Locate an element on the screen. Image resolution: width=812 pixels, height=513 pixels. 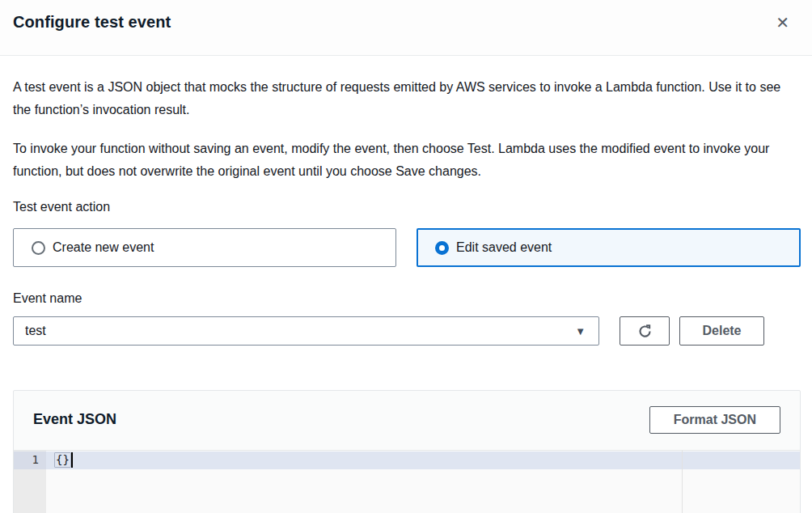
radio-selected-icon is located at coordinates (442, 248).